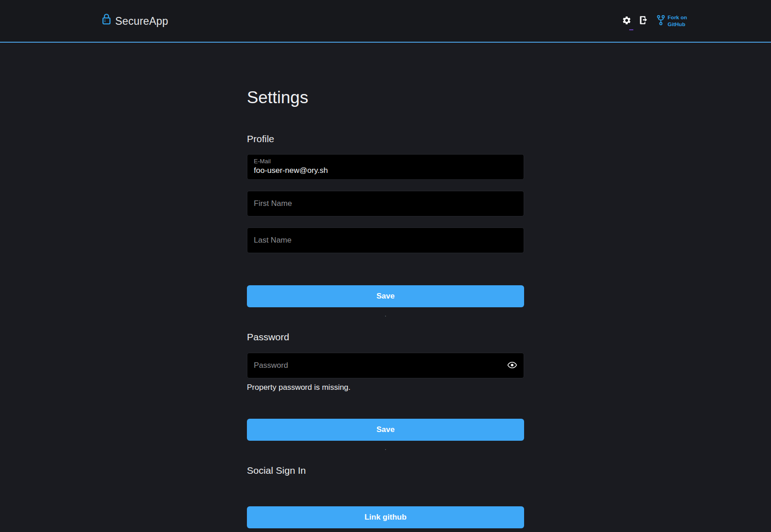 The image size is (771, 532). Describe the element at coordinates (386, 471) in the screenshot. I see `social-sign-in-heading: Social Sign In` at that location.